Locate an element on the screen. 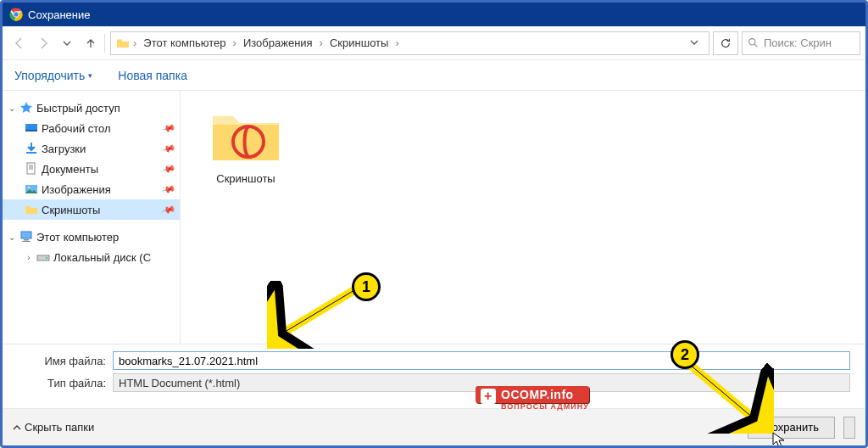  sidebar-item-label: Документы is located at coordinates (70, 170).